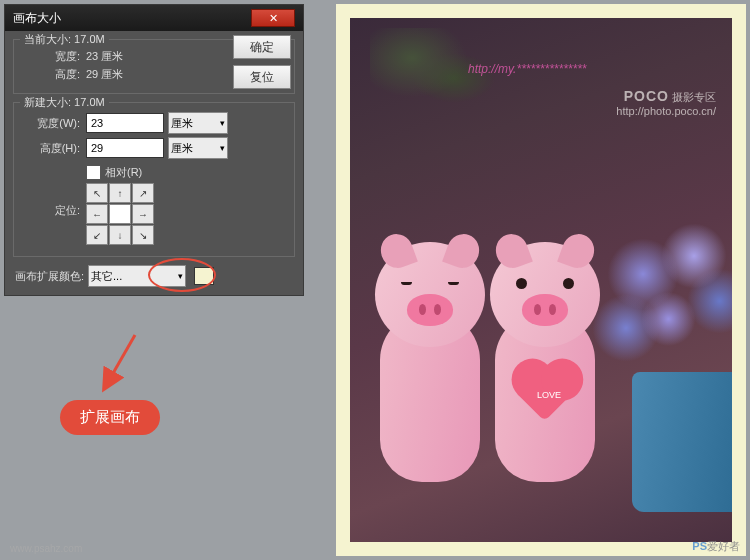  Describe the element at coordinates (51, 56) in the screenshot. I see `current-width-label: 宽度:` at that location.